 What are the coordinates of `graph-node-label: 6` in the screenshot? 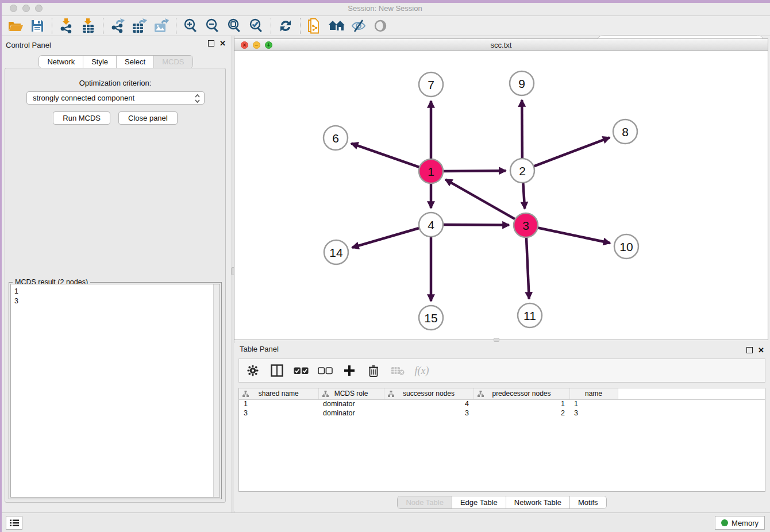 It's located at (336, 138).